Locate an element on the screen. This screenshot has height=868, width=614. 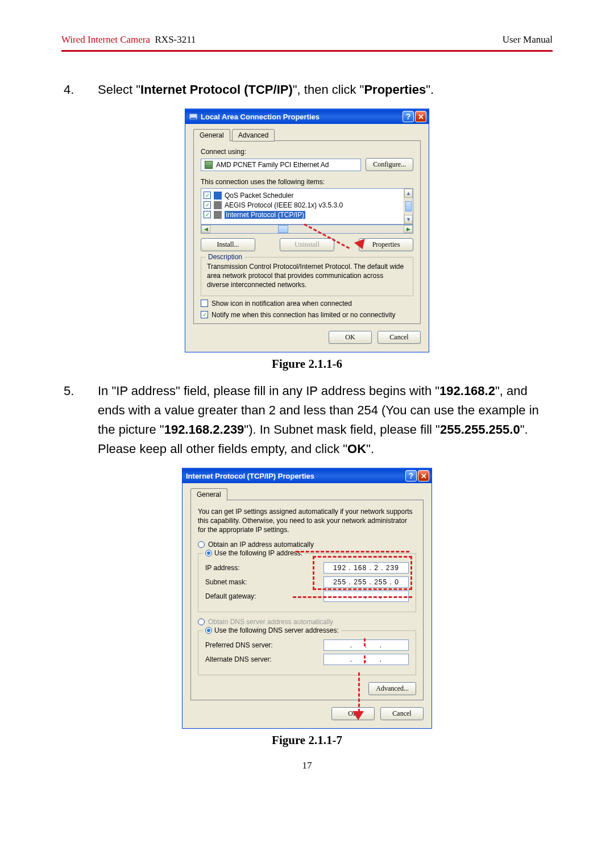
ip-address-field: 192 . 168 . 2 . 239 is located at coordinates (366, 568).